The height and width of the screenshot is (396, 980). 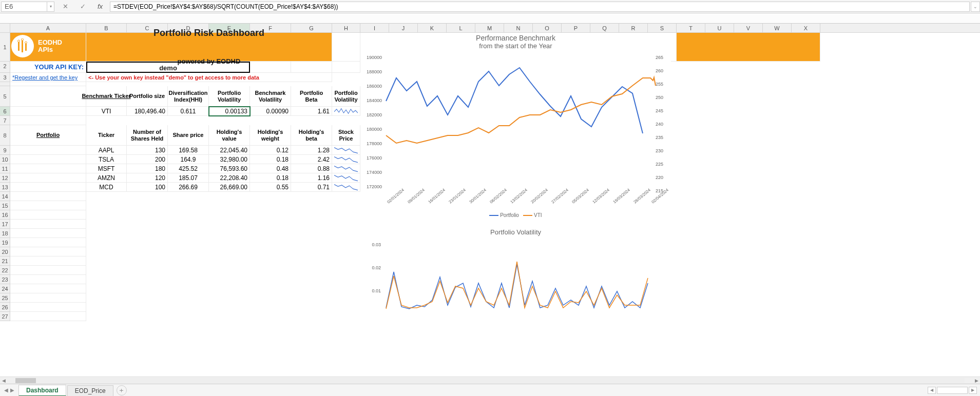 I want to click on holding-weight: 0.18, so click(x=271, y=178).